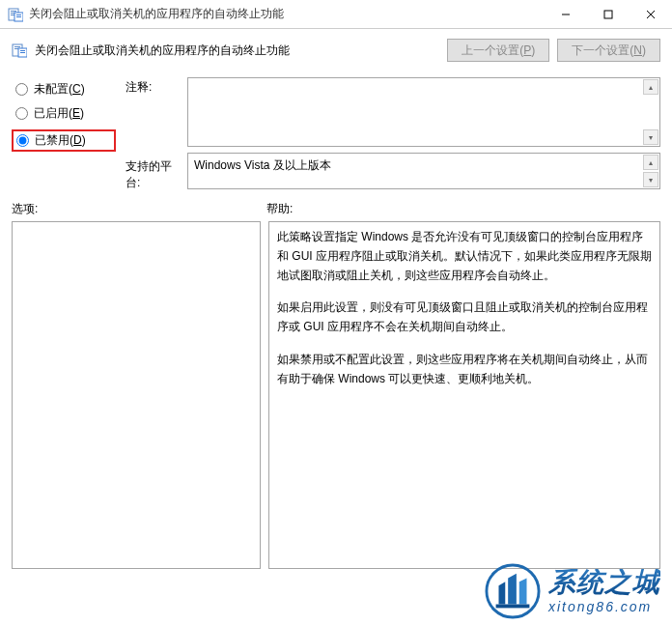  Describe the element at coordinates (608, 14) in the screenshot. I see `window-controls` at that location.